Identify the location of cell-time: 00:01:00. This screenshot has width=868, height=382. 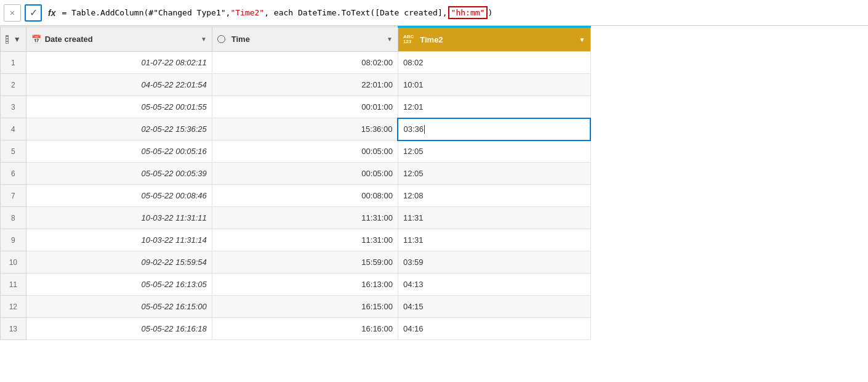
(305, 107).